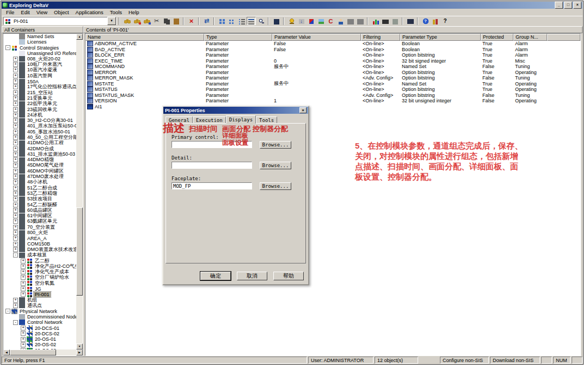  Describe the element at coordinates (292, 5) in the screenshot. I see `title-bar: Exploring DeltaV _□×` at that location.